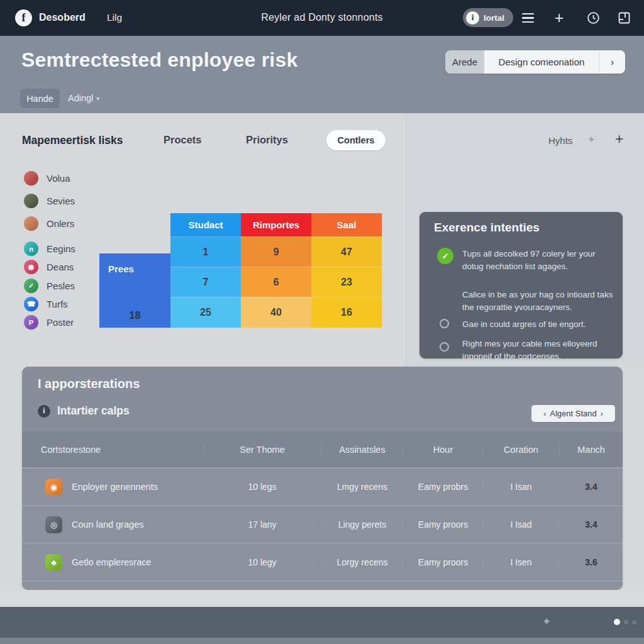 The width and height of the screenshot is (644, 644). What do you see at coordinates (625, 622) in the screenshot?
I see `pagination-dots` at bounding box center [625, 622].